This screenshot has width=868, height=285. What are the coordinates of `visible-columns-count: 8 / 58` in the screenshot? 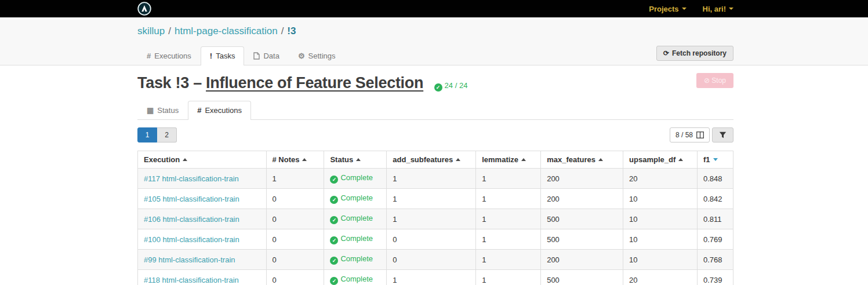 It's located at (684, 135).